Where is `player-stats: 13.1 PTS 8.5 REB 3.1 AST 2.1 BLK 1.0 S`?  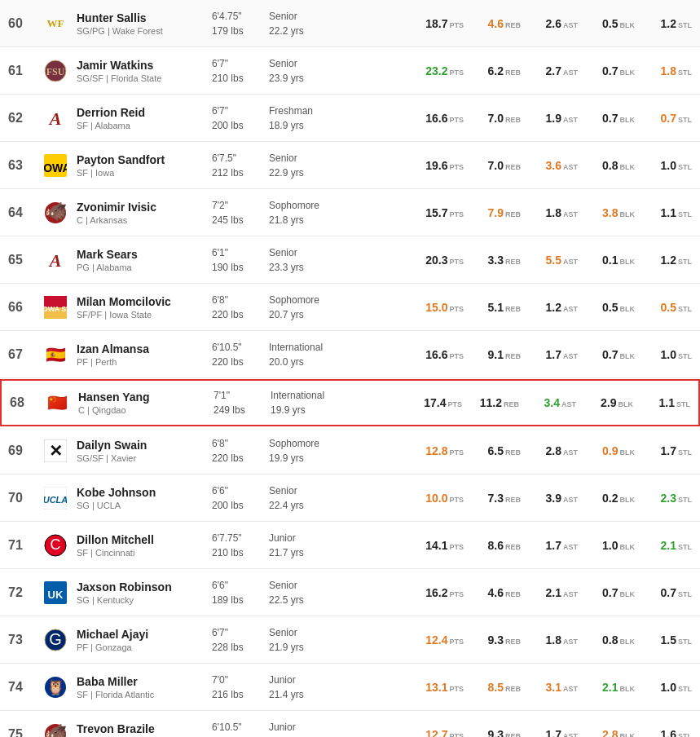
player-stats: 13.1 PTS 8.5 REB 3.1 AST 2.1 BLK 1.0 S is located at coordinates (517, 687).